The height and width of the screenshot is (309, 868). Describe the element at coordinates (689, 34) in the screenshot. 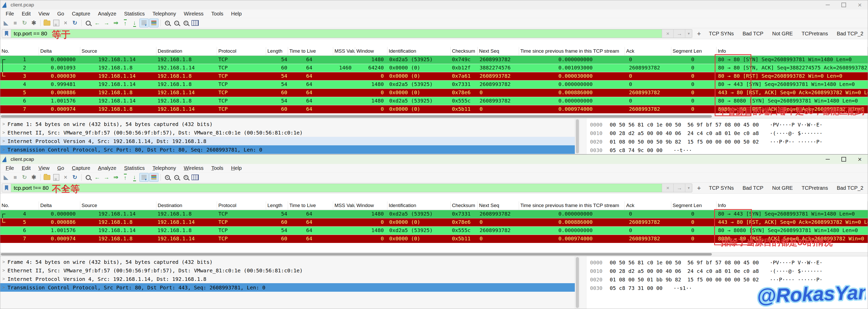

I see `filter-dropdown-button: ▾` at that location.